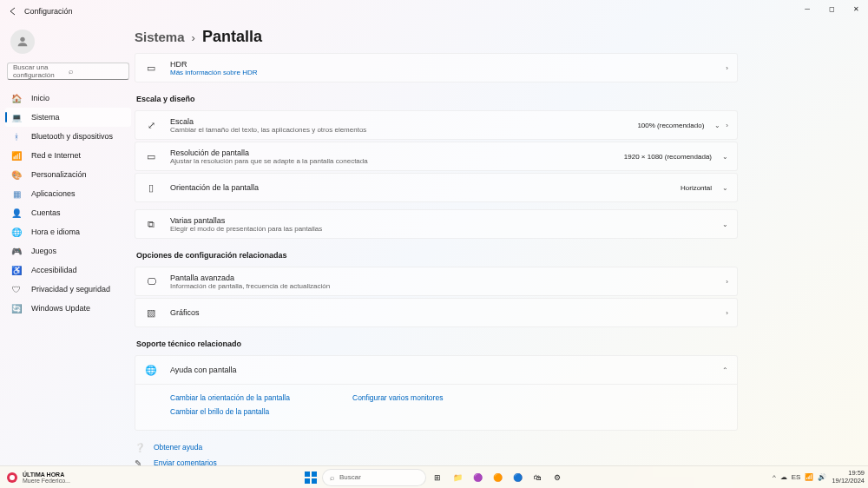 This screenshot has height=488, width=868. Describe the element at coordinates (436, 188) in the screenshot. I see `orientation-card: ▯ Orientación de la pantalla Horizontal …` at that location.